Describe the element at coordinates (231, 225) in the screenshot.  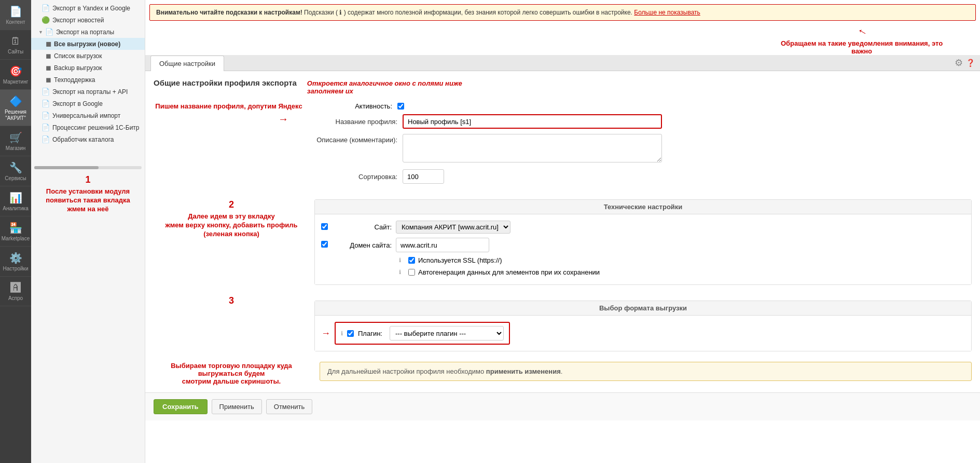
I see `ann2-text: Далее идем в эту вкладку жмем верху кноп…` at that location.